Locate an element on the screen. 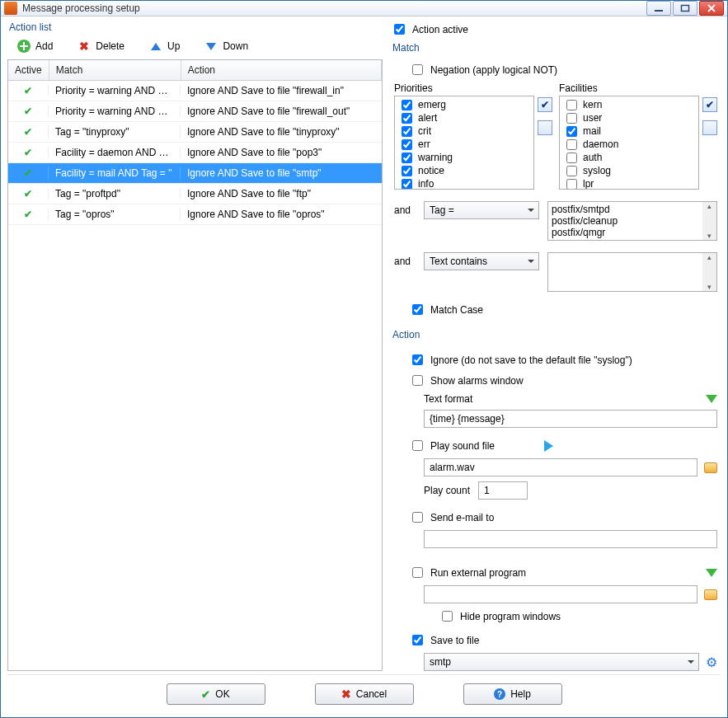 This screenshot has height=718, width=728. close-button is located at coordinates (712, 8).